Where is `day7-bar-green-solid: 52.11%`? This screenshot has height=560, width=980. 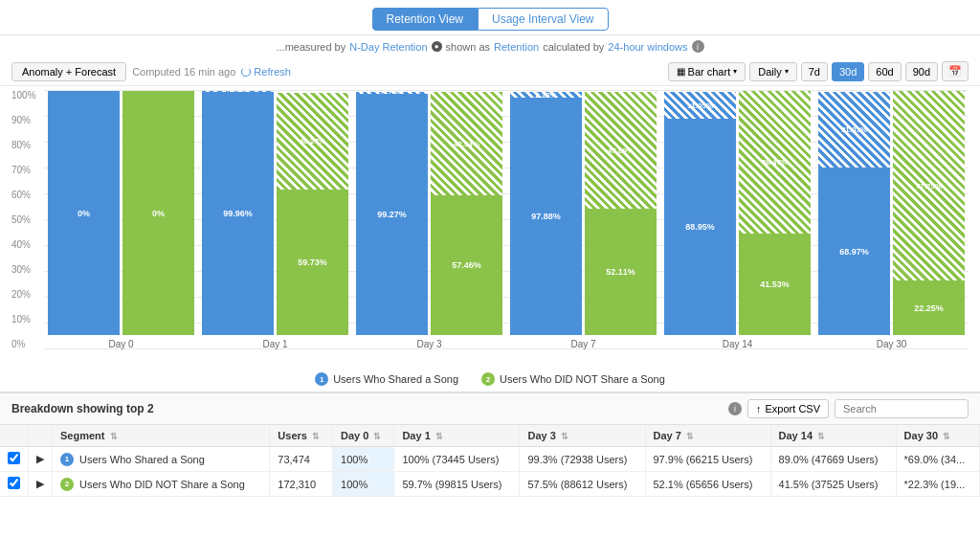 day7-bar-green-solid: 52.11% is located at coordinates (620, 272).